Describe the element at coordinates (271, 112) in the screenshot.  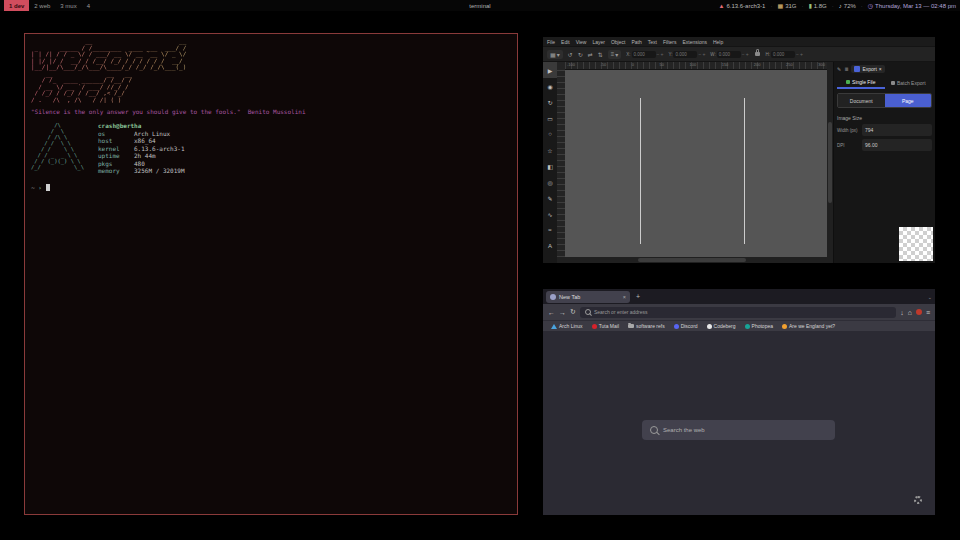
I see `quote-line: "Silence is the only answer you should g…` at that location.